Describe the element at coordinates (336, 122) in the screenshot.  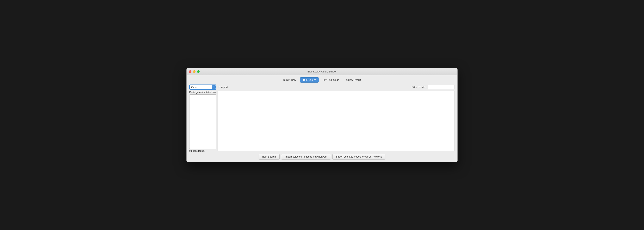
I see `right-panel` at that location.